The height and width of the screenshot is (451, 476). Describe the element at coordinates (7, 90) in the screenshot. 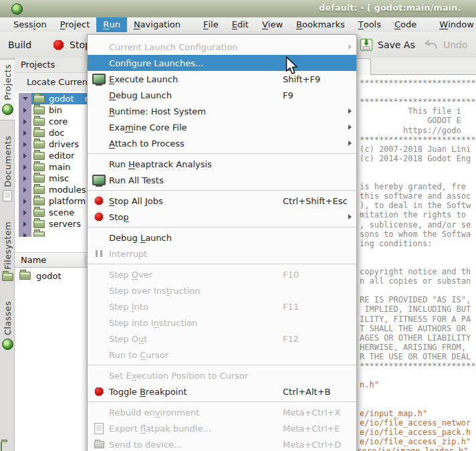

I see `sidebar-tab-projects: Projects` at that location.